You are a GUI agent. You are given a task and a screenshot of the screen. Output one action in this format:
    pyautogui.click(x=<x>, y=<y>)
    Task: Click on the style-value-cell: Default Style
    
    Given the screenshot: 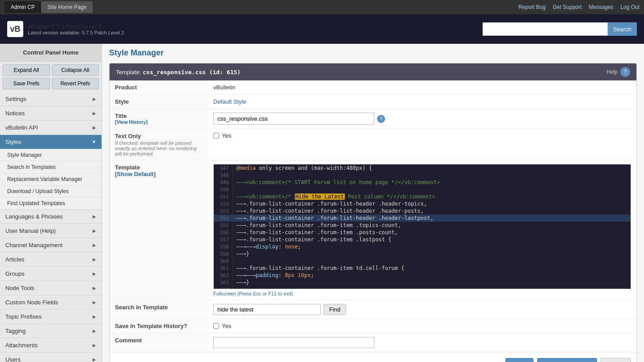 What is the action you would take?
    pyautogui.click(x=422, y=102)
    